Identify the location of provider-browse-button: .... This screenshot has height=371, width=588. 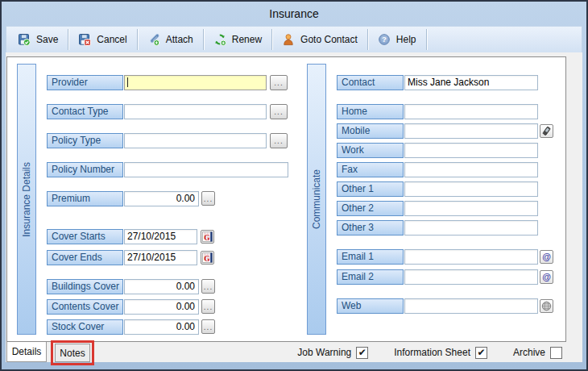
(279, 82).